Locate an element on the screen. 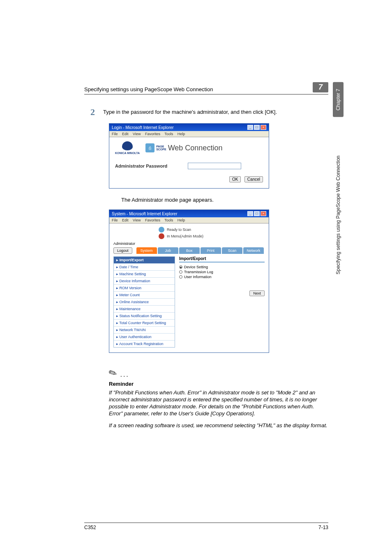 Image resolution: width=392 pixels, height=555 pixels. sidebar-item: ▸ ROM Version is located at coordinates (144, 288).